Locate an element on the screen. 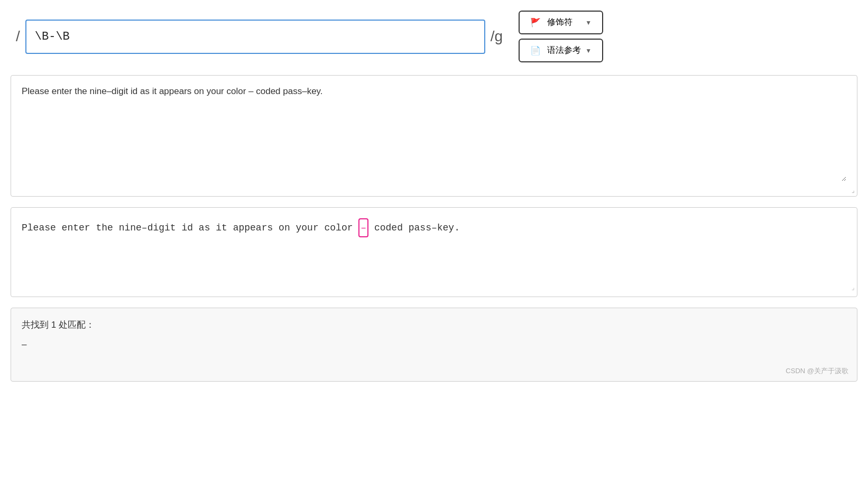  result-text-after: coded pass–key. is located at coordinates (414, 228).